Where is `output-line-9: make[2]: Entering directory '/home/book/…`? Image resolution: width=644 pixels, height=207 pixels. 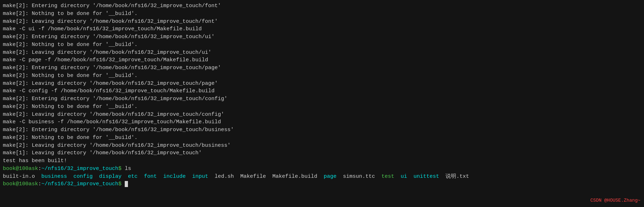
output-line-9: make[2]: Entering directory '/home/book/… is located at coordinates (322, 68).